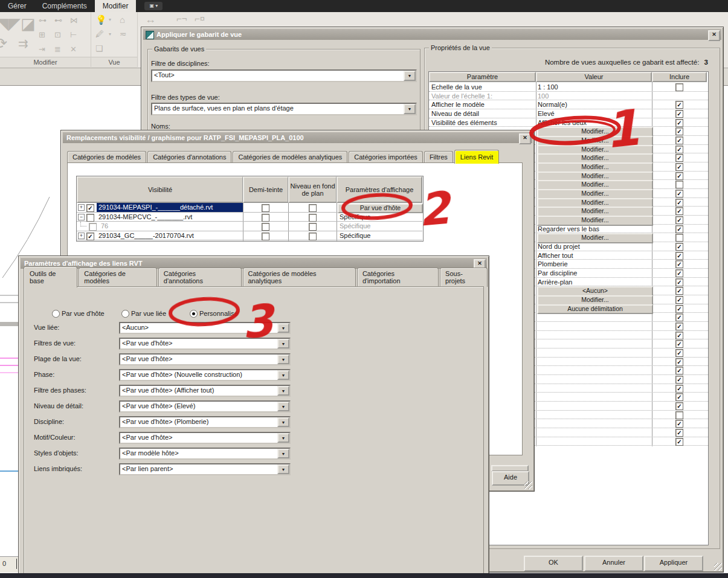  I want to click on copy-icon: ≣, so click(58, 50).